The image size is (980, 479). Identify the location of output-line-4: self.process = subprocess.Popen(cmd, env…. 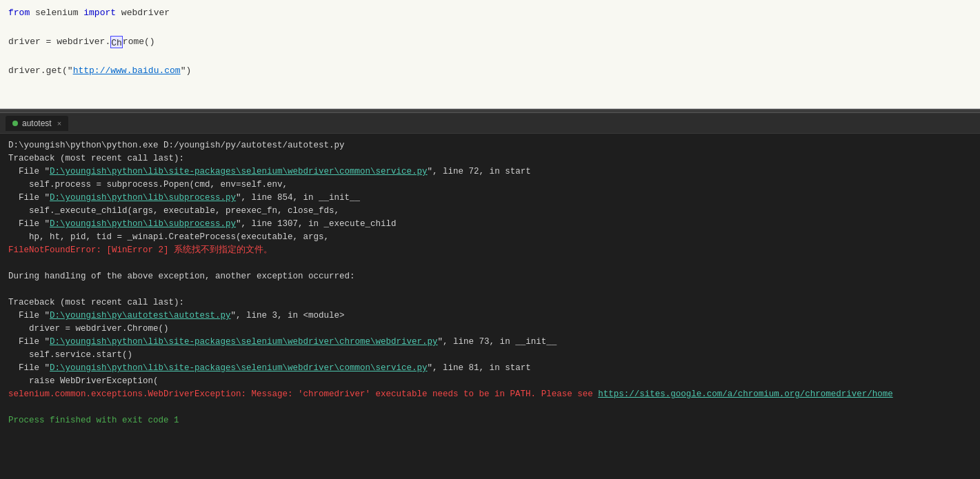
(490, 185).